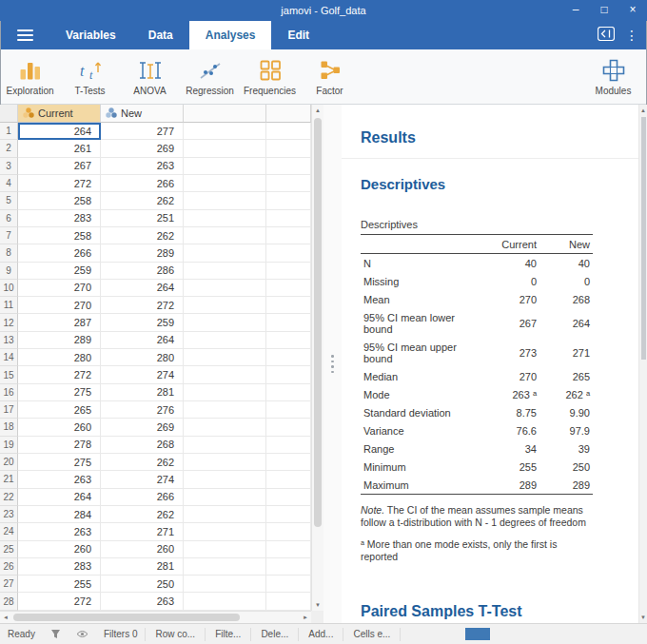 This screenshot has height=644, width=647. What do you see at coordinates (59, 166) in the screenshot?
I see `data-cell: 267` at bounding box center [59, 166].